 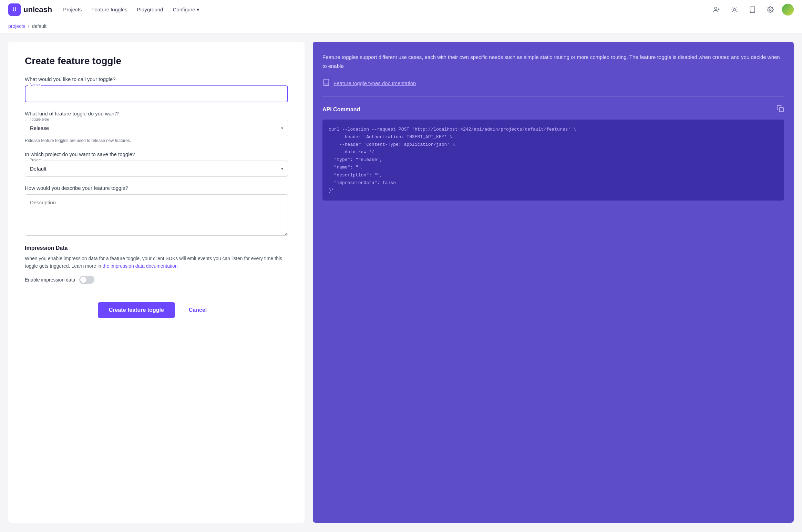 What do you see at coordinates (156, 128) in the screenshot?
I see `toggle-type-select: Release Experiment Operational Kill swit…` at bounding box center [156, 128].